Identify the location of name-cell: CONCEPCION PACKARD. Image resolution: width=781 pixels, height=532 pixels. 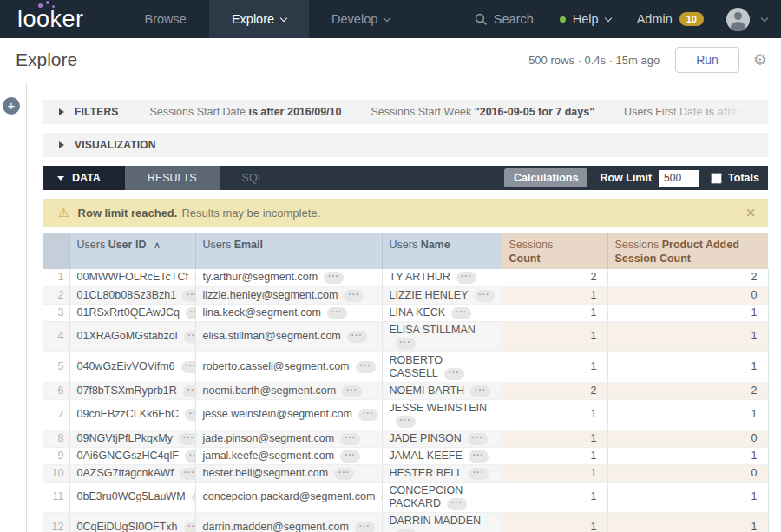
(442, 496).